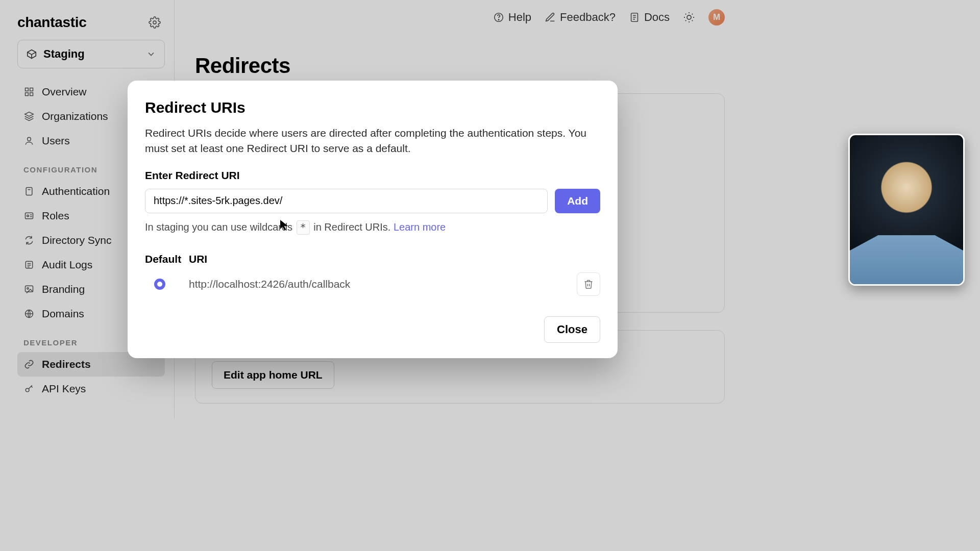 Image resolution: width=980 pixels, height=551 pixels. I want to click on cube-icon, so click(32, 54).